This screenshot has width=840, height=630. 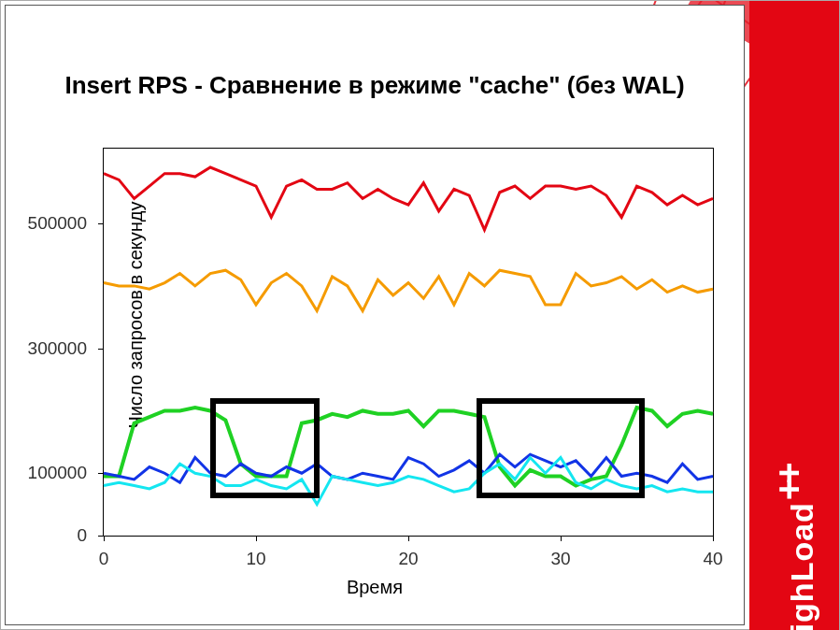 What do you see at coordinates (802, 566) in the screenshot?
I see `brand-text: HighLoad` at bounding box center [802, 566].